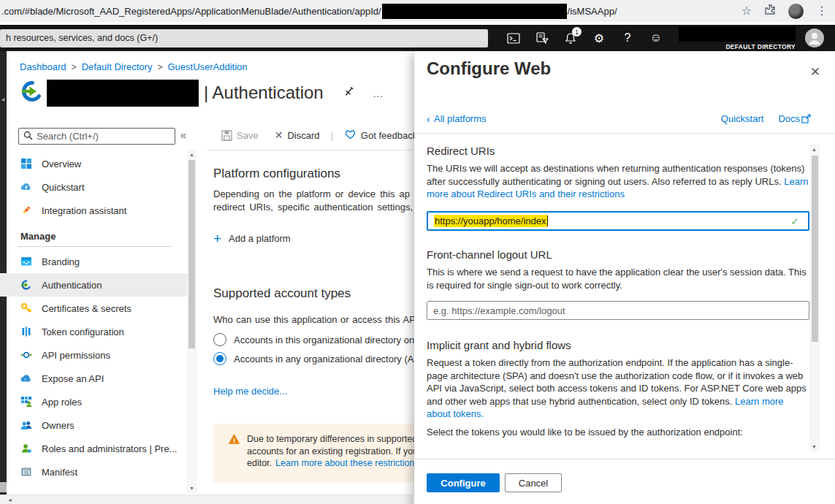 The width and height of the screenshot is (835, 504). Describe the element at coordinates (207, 67) in the screenshot. I see `breadcrumb-guestuseraddition: GuestUserAddition` at that location.